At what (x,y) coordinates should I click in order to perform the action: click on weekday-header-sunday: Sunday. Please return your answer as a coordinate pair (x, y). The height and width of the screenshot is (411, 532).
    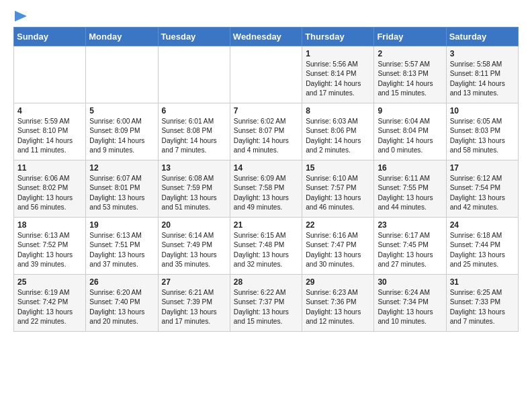
    Looking at the image, I should click on (50, 37).